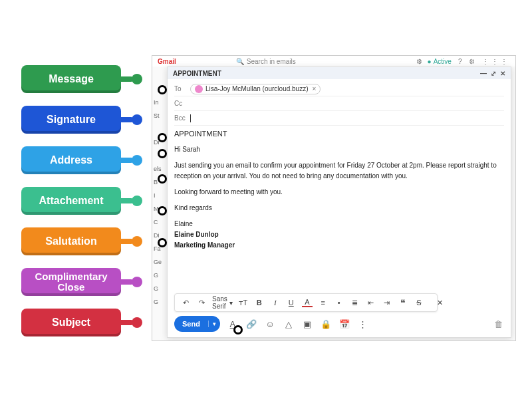 This screenshot has height=399, width=532. Describe the element at coordinates (259, 303) in the screenshot. I see `bold-button: B` at that location.